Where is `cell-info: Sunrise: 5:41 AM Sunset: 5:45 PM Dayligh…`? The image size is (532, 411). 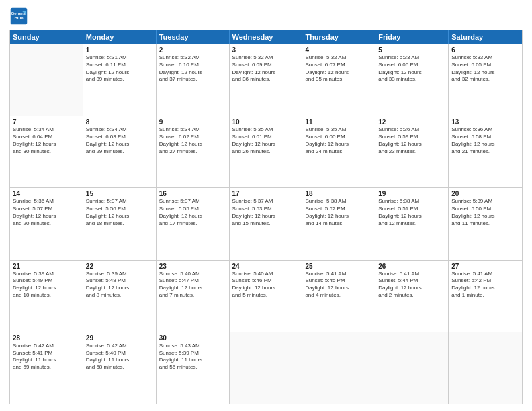
cell-info: Sunrise: 5:41 AM Sunset: 5:45 PM Dayligh… is located at coordinates (339, 285).